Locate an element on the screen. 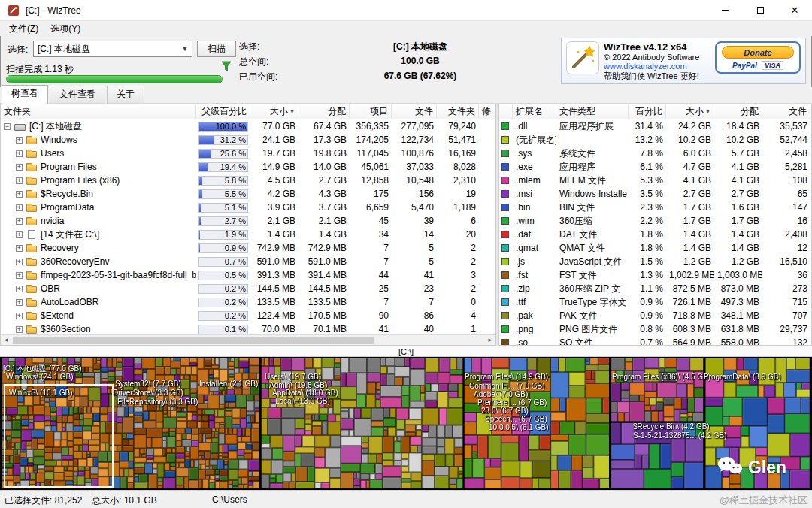 This screenshot has width=812, height=508. tree-row: +360RecoveryEnv0.7 %591.0 MB591.0 MB752 is located at coordinates (248, 262).